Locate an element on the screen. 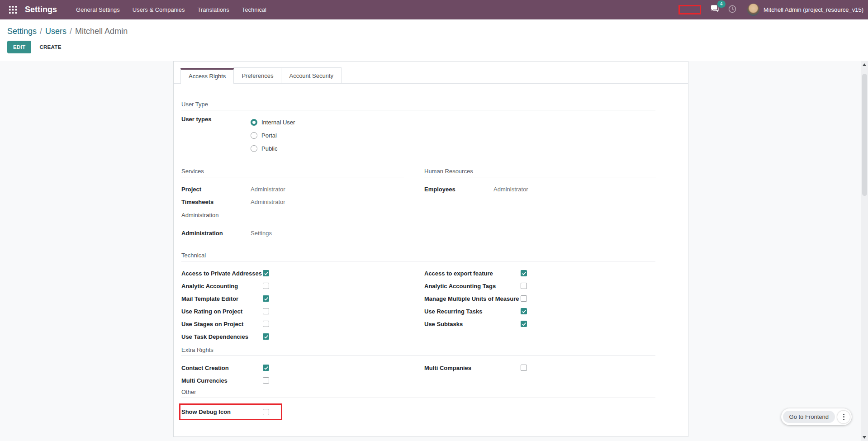 Image resolution: width=868 pixels, height=441 pixels. nav-item-general-settings: General Settings is located at coordinates (98, 10).